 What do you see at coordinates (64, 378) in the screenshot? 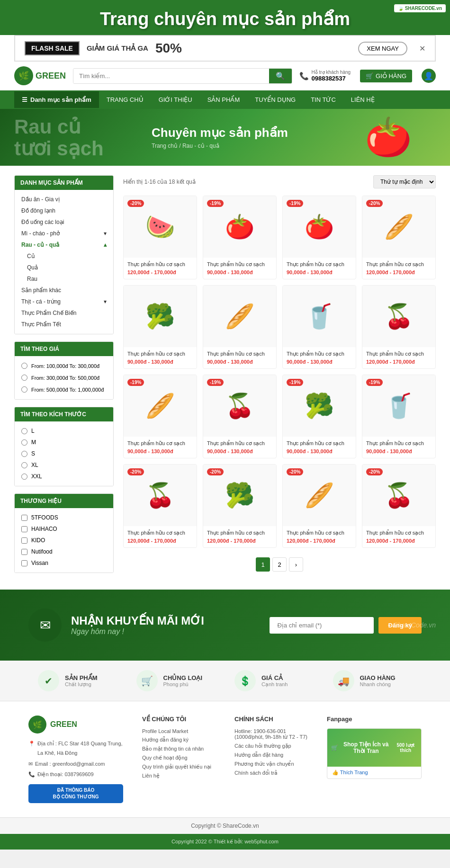
I see `sidebar: DANH MỤC SẢN PHẨM Dầu ăn - Gia vị Đồ đôn…` at bounding box center [64, 378].